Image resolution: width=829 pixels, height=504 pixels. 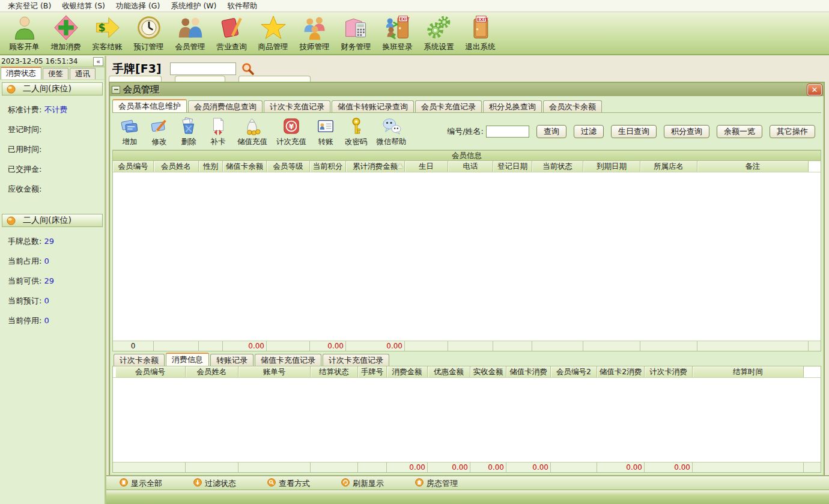 What do you see at coordinates (25, 28) in the screenshot?
I see `customer-open-icon` at bounding box center [25, 28].